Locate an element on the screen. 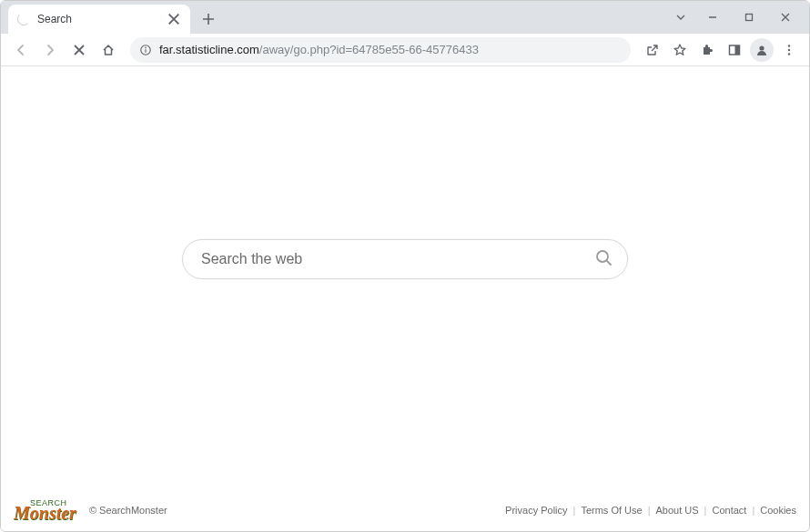 The width and height of the screenshot is (810, 532). browser-tab: Search is located at coordinates (99, 19).